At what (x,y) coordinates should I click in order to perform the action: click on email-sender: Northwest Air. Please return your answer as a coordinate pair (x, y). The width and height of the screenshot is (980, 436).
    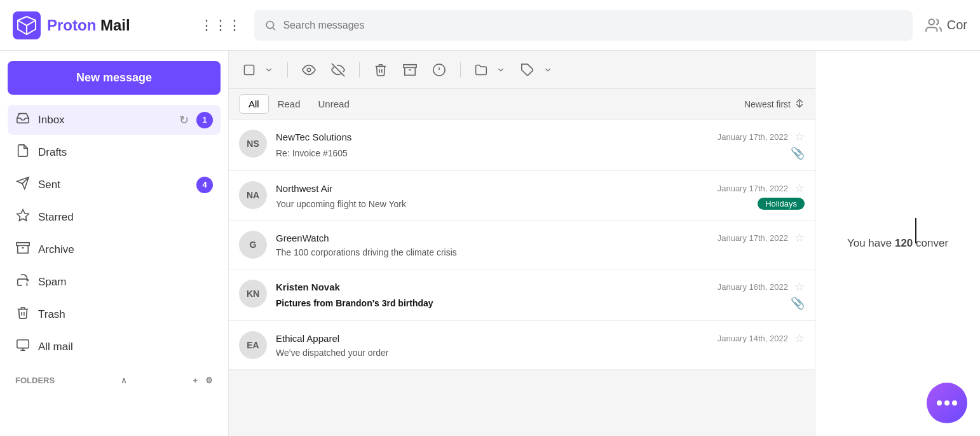
    Looking at the image, I should click on (304, 188).